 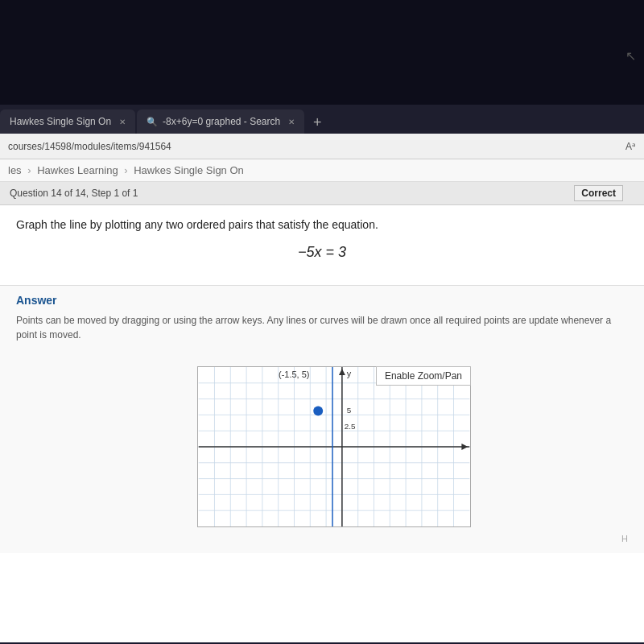 I want to click on hawkes-watermark: H, so click(x=625, y=539).